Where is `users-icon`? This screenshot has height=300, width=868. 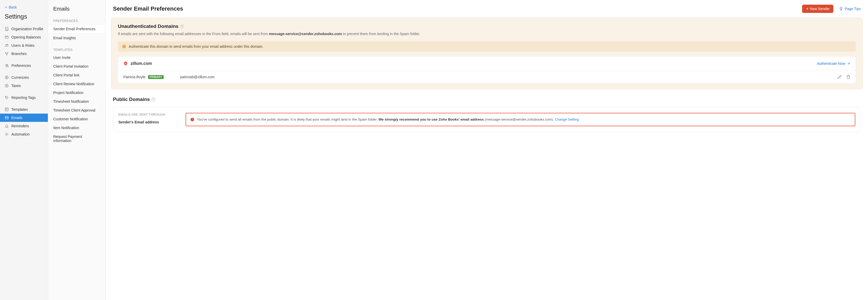 users-icon is located at coordinates (7, 45).